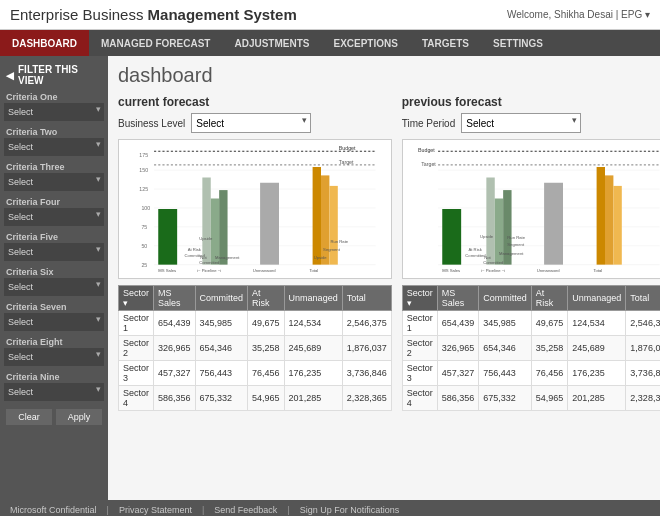  I want to click on filter-group-4: Criteria FourSelect, so click(54, 210).